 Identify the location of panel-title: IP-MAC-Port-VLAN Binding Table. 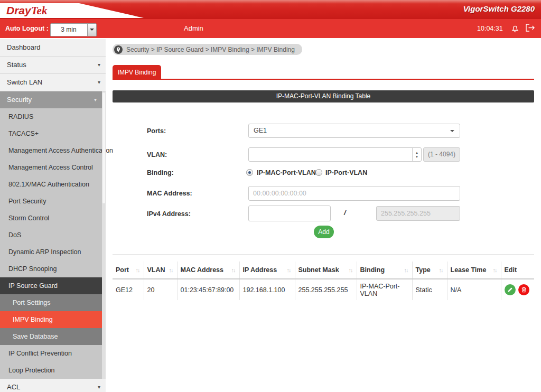
(323, 96).